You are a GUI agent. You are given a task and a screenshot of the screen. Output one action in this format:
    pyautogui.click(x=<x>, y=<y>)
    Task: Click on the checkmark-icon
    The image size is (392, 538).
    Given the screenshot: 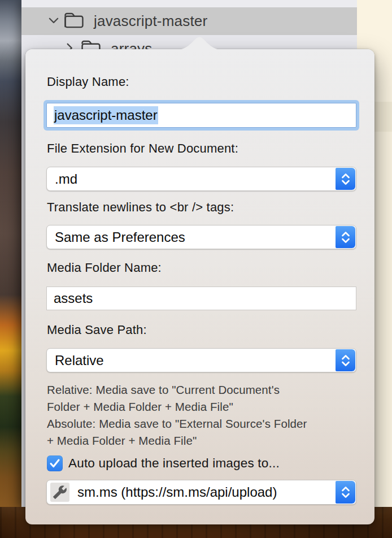 What is the action you would take?
    pyautogui.click(x=55, y=463)
    